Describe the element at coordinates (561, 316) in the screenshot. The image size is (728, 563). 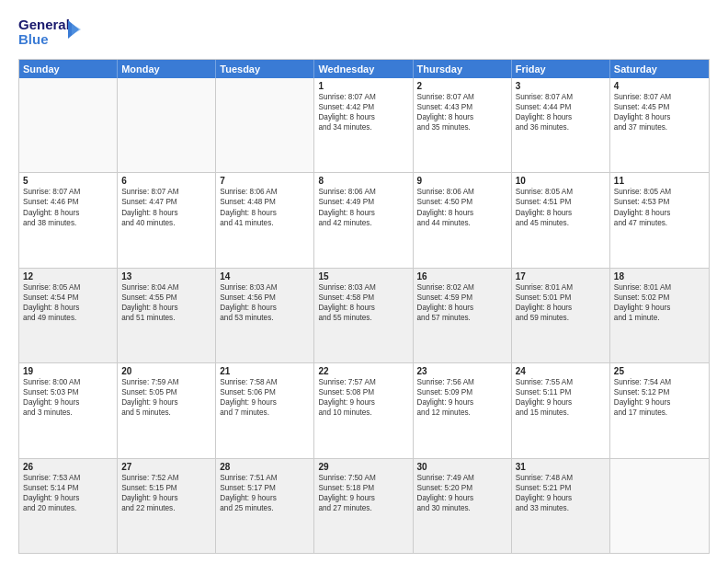
I see `cal-cell: 17Sunrise: 8:01 AMSunset: 5:01 PMDayligh…` at that location.